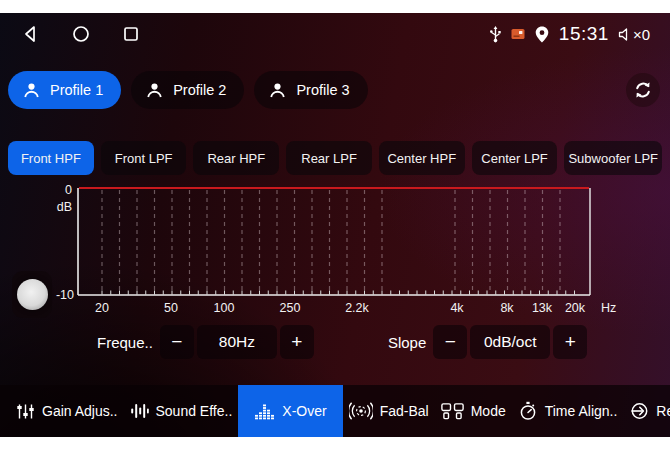 This screenshot has width=670, height=453. Describe the element at coordinates (32, 294) in the screenshot. I see `knob-circle-icon` at that location.